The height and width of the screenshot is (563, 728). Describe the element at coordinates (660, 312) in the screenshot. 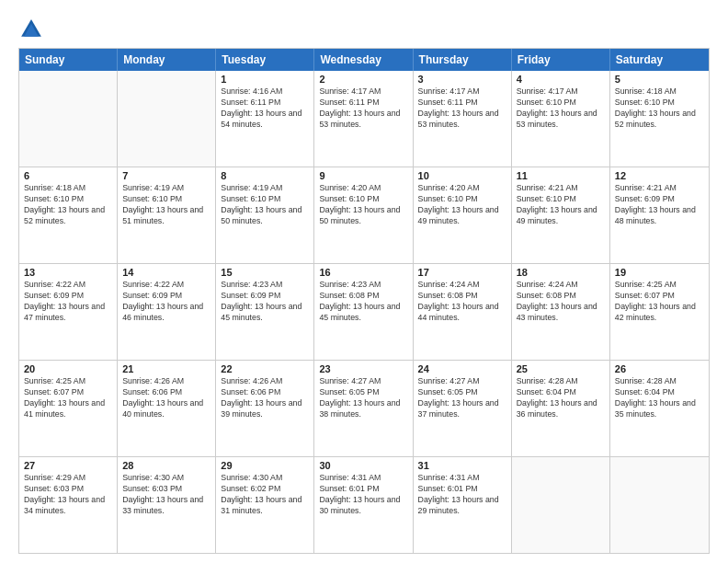

I see `cal-cell-3-7: 19Sunrise: 4:25 AM Sunset: 6:07 PM Dayli…` at that location.